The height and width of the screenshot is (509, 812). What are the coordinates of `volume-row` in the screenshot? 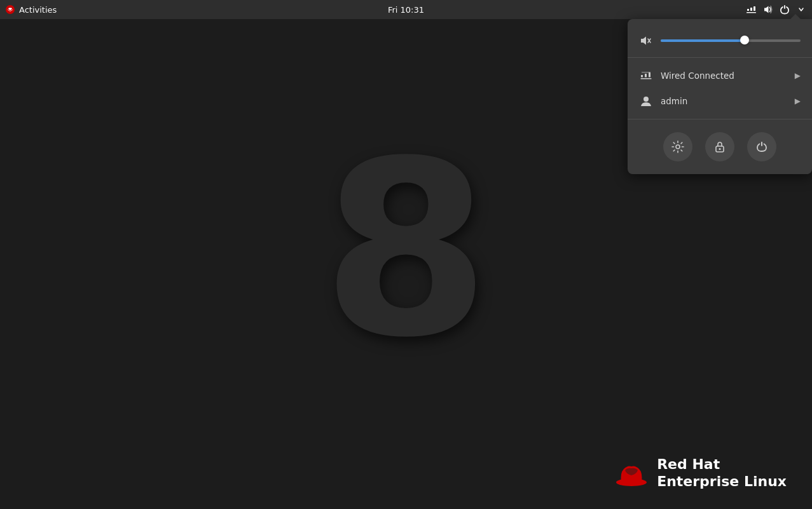 It's located at (720, 41).